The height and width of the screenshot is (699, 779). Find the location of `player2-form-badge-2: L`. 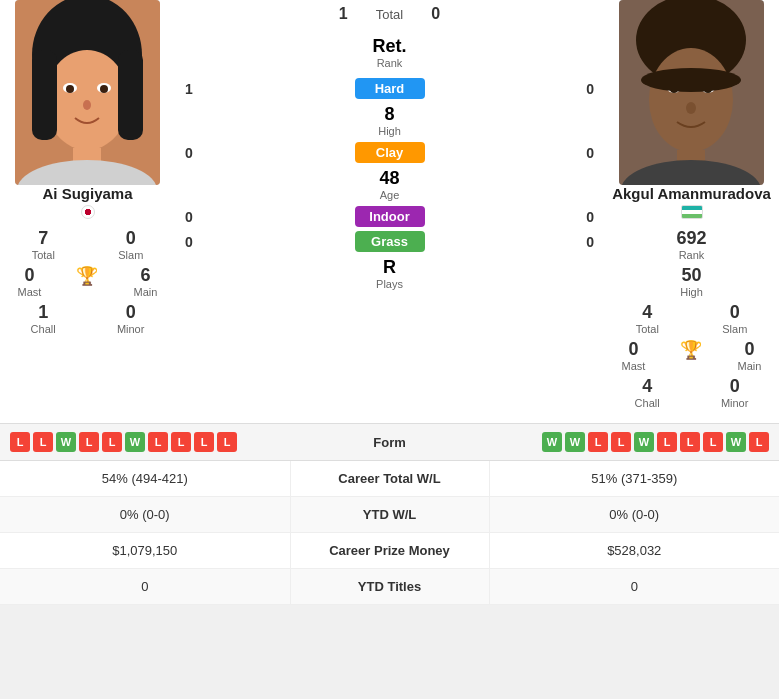

player2-form-badge-2: L is located at coordinates (598, 442).